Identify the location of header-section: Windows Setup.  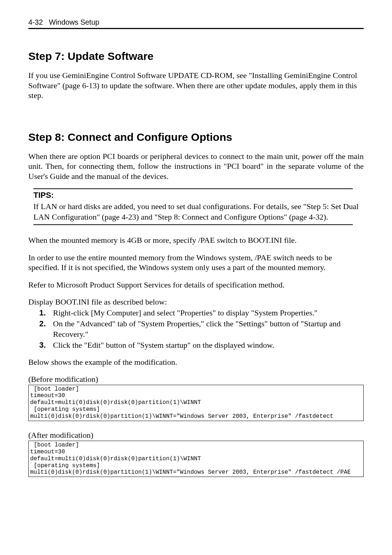
(74, 22).